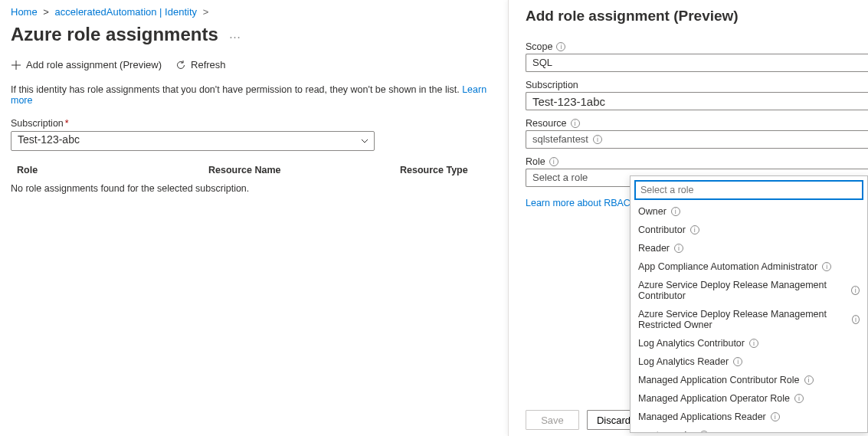 The image size is (868, 436). What do you see at coordinates (25, 12) in the screenshot?
I see `breadcrumb-home: Home` at bounding box center [25, 12].